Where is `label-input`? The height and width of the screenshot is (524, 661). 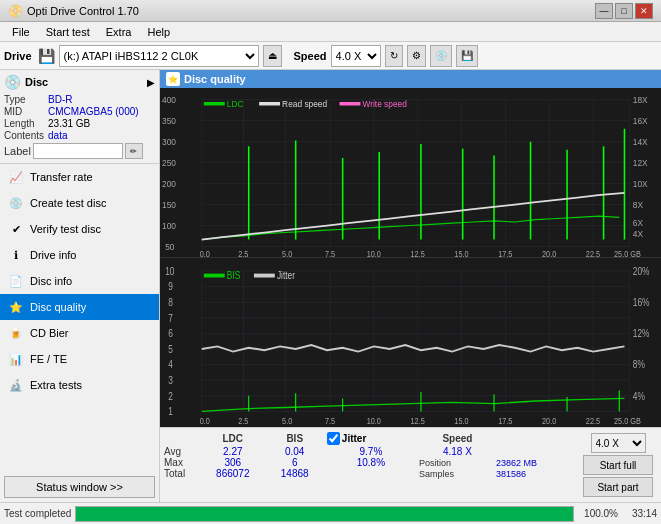 label-input is located at coordinates (78, 151).